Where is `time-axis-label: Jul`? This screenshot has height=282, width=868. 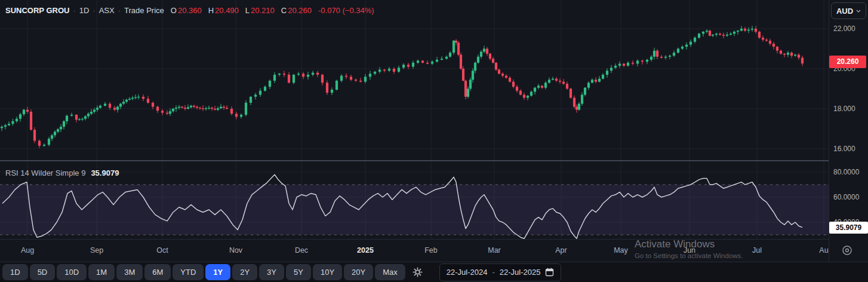
time-axis-label: Jul is located at coordinates (757, 250).